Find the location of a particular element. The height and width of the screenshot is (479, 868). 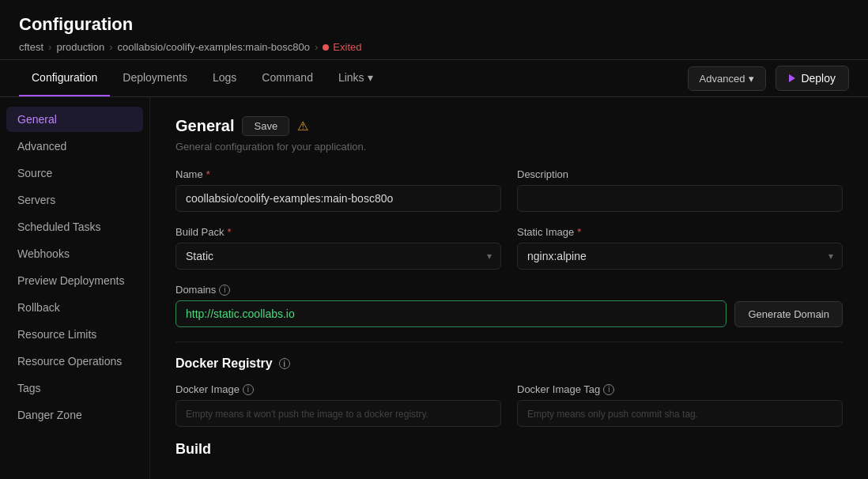

sidebar-item-advanced: Advanced is located at coordinates (74, 146).